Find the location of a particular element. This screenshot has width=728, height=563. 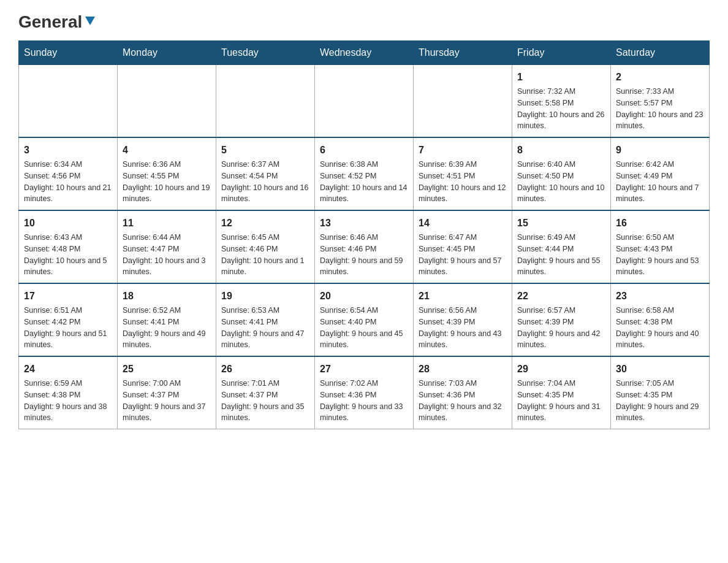

day-info: Sunrise: 6:53 AMSunset: 4:41 PMDaylight:… is located at coordinates (265, 327).